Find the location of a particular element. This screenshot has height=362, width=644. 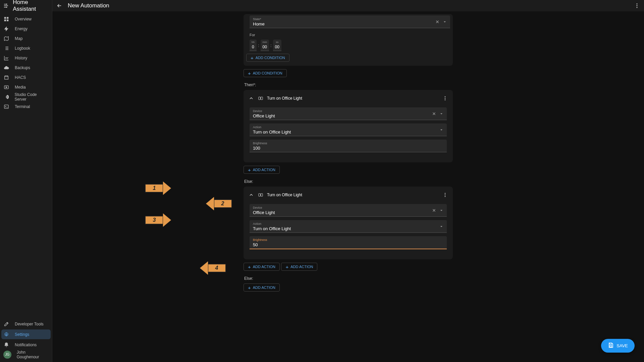

sidebar-item-label: Terminal is located at coordinates (22, 107).